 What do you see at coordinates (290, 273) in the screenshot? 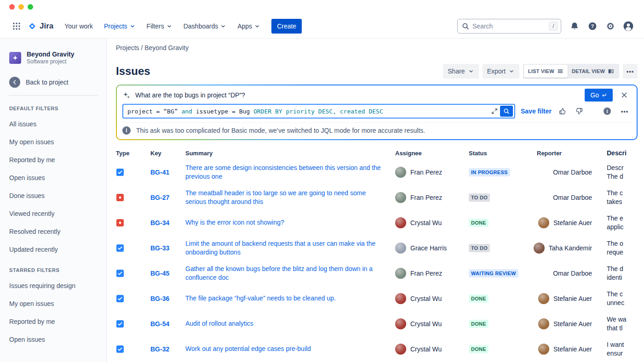
I see `issue-summary-link: Gather all the known bugs before the bli…` at bounding box center [290, 273].